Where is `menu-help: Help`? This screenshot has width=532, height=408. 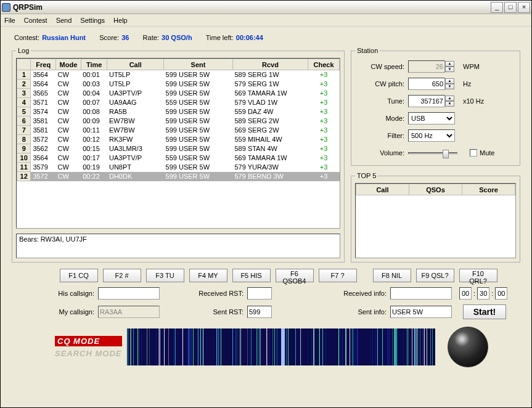
menu-help: Help is located at coordinates (121, 20).